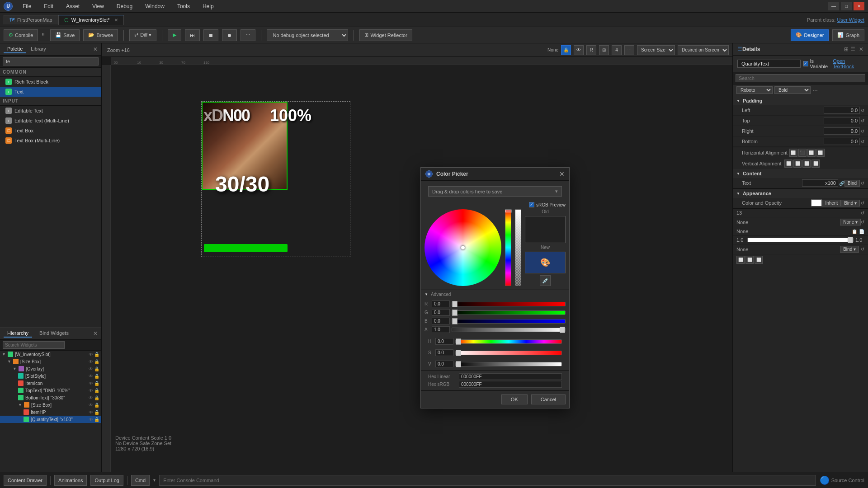  What do you see at coordinates (741, 260) in the screenshot?
I see `extra-align-btn-1: ⬜` at bounding box center [741, 260].